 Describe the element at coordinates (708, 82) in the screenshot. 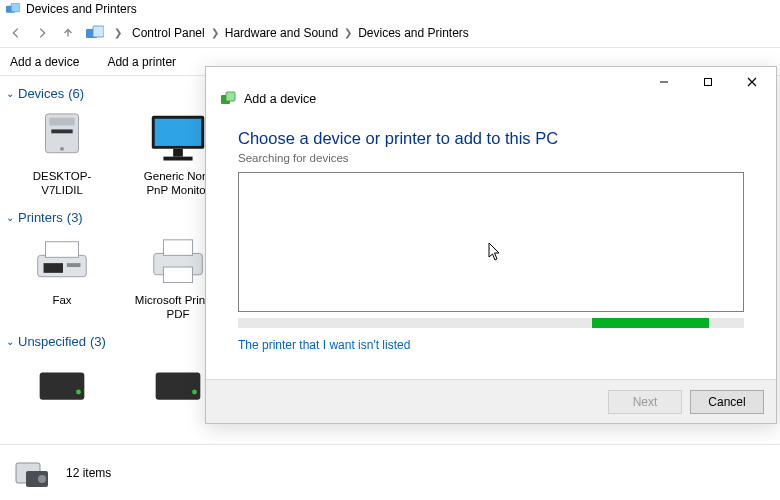

I see `maximize-button` at that location.